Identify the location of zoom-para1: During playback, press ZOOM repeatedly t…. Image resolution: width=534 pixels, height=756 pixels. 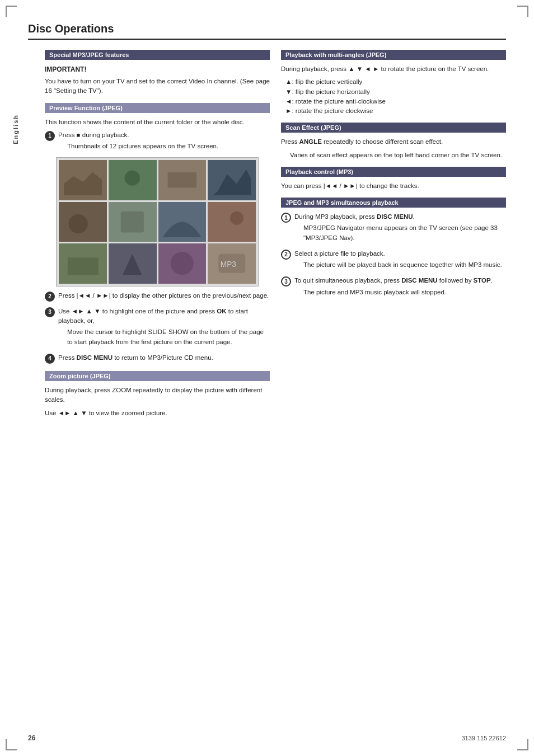
(157, 395).